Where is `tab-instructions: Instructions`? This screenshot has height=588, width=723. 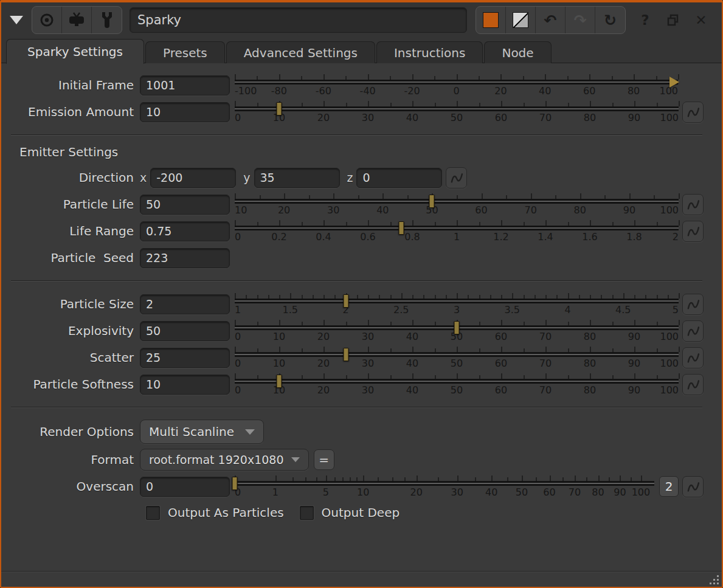 tab-instructions: Instructions is located at coordinates (429, 52).